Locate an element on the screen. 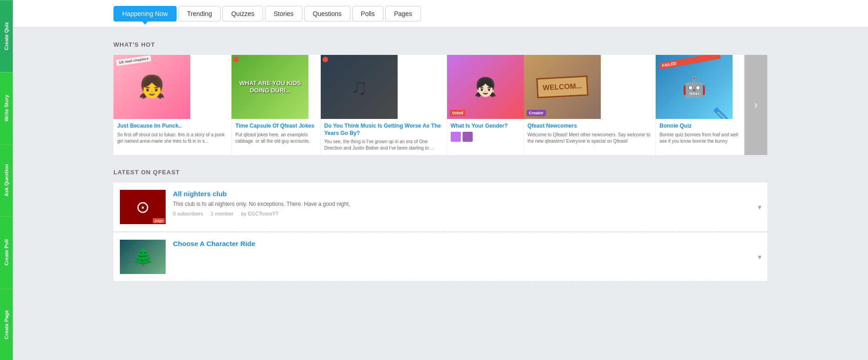 Image resolution: width=868 pixels, height=360 pixels. carousel-item-6: 🤖 FAILED scored quiz Bonnie Quiz Bonnie … is located at coordinates (700, 105).